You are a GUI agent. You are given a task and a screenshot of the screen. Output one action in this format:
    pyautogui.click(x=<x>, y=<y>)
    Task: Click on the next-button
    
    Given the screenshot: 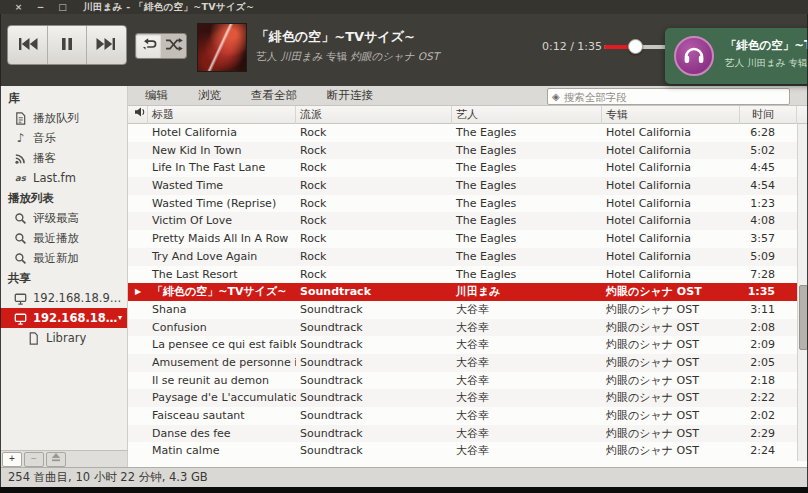 What is the action you would take?
    pyautogui.click(x=106, y=45)
    